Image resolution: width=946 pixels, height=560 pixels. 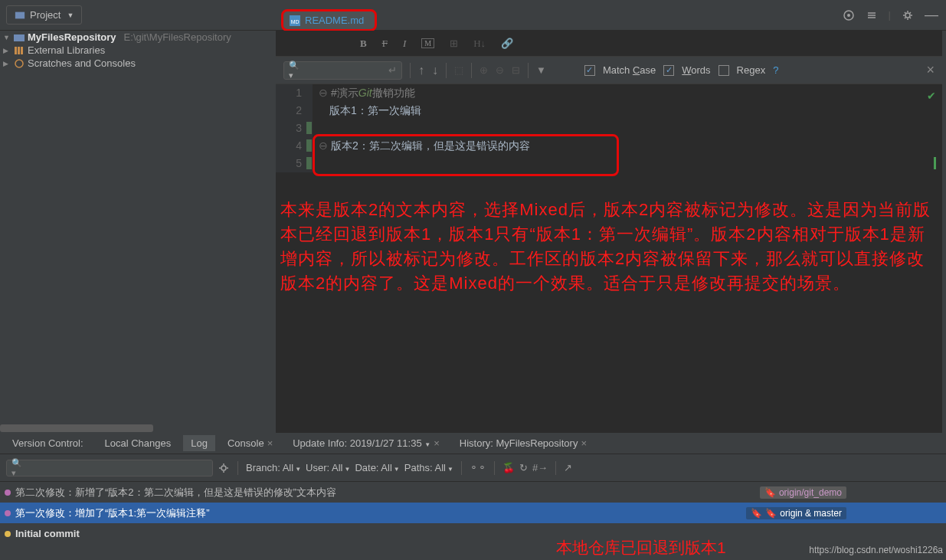 I want to click on prev-match-button: ↑, so click(x=421, y=70).